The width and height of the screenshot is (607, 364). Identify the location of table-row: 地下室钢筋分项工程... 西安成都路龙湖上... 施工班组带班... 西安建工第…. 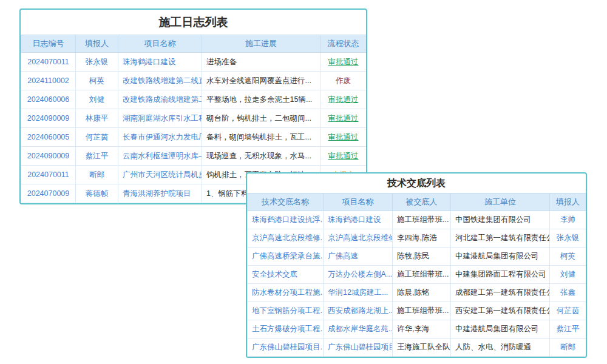
(417, 311).